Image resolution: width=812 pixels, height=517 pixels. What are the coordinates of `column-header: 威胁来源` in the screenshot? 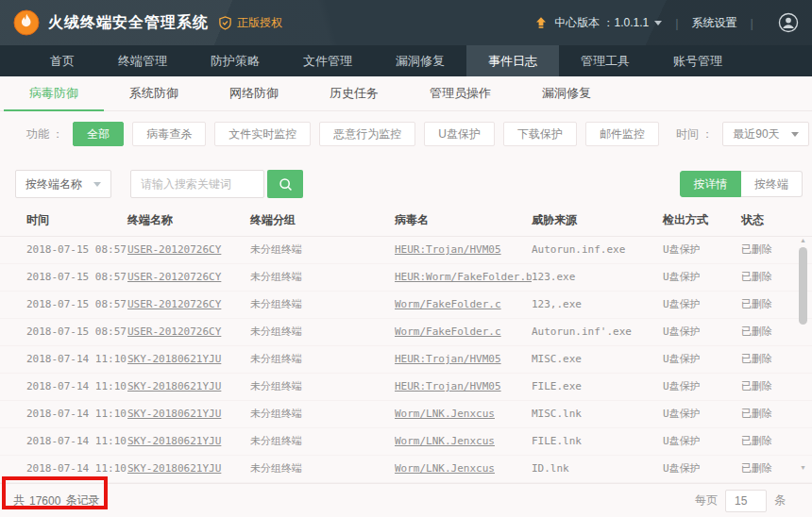 It's located at (597, 221).